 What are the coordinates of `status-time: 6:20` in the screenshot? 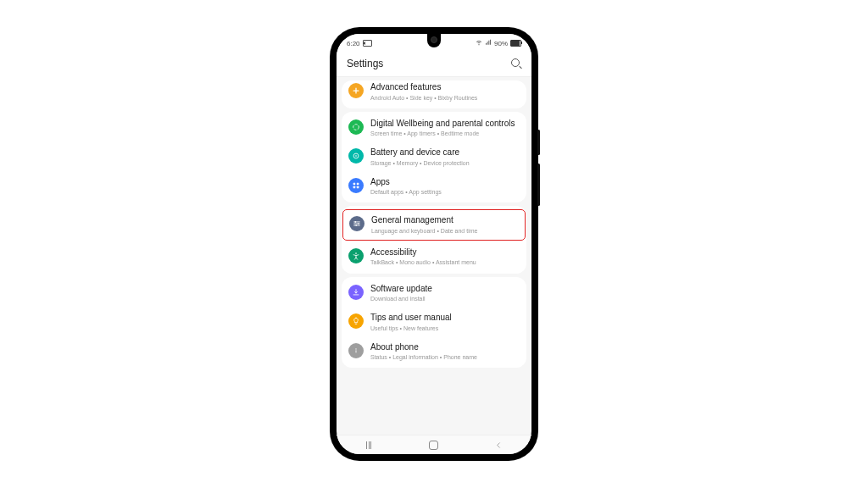 It's located at (353, 44).